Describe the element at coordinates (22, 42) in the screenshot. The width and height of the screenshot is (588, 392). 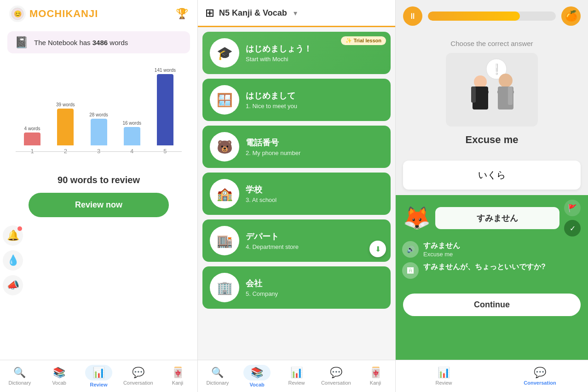
I see `notebook-icon: 📓` at that location.